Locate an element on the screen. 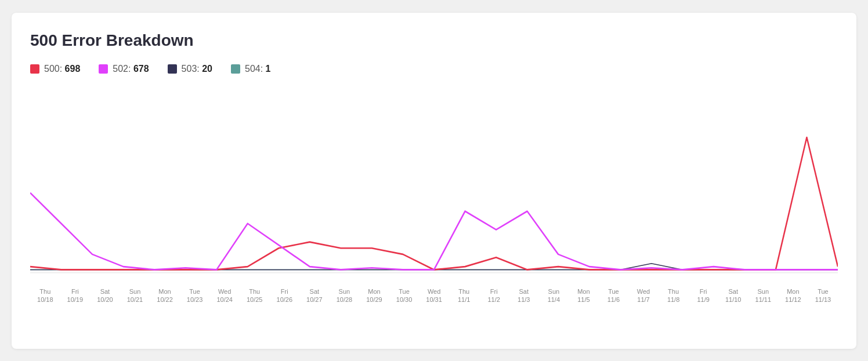 This screenshot has width=868, height=361. x-tick: Thu10/18 is located at coordinates (45, 296).